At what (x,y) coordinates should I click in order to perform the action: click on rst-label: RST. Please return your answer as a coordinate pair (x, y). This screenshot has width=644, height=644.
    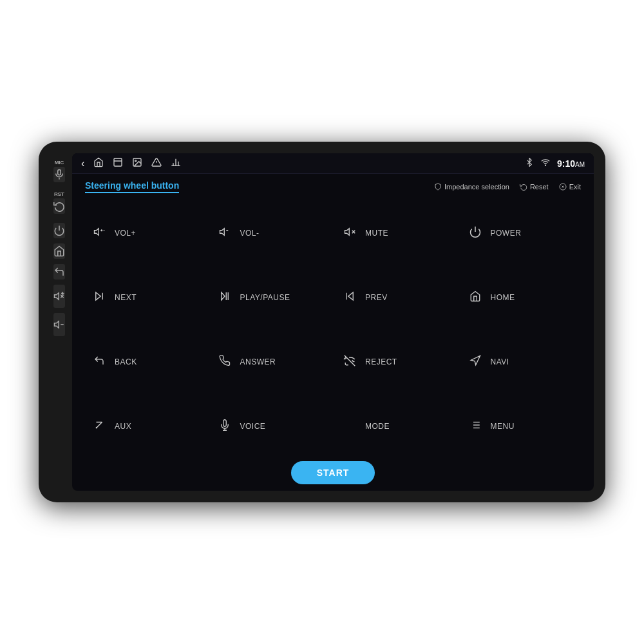
    Looking at the image, I should click on (59, 194).